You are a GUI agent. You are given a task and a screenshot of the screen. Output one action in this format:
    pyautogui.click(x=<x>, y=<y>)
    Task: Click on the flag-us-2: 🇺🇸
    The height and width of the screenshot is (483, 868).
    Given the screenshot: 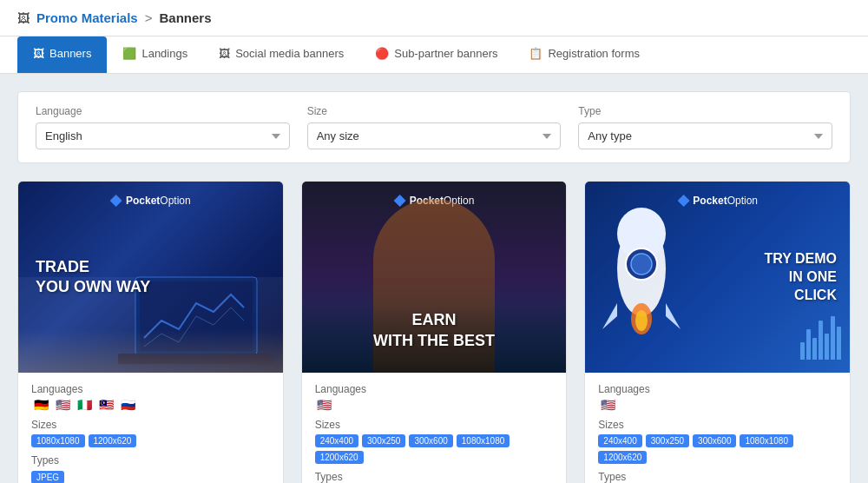 What is the action you would take?
    pyautogui.click(x=325, y=405)
    